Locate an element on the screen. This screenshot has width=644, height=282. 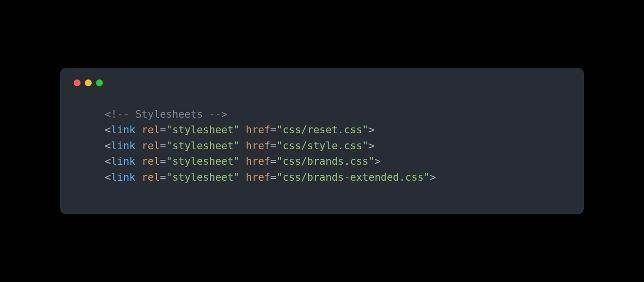
code-line: <link rel="stylesheet" href="css/brands-… is located at coordinates (338, 177).